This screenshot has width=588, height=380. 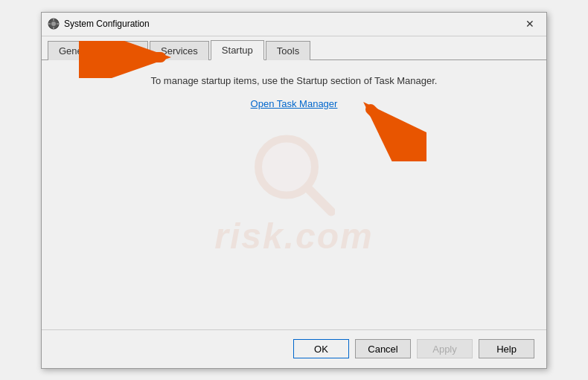 I want to click on app-icon, so click(x=54, y=24).